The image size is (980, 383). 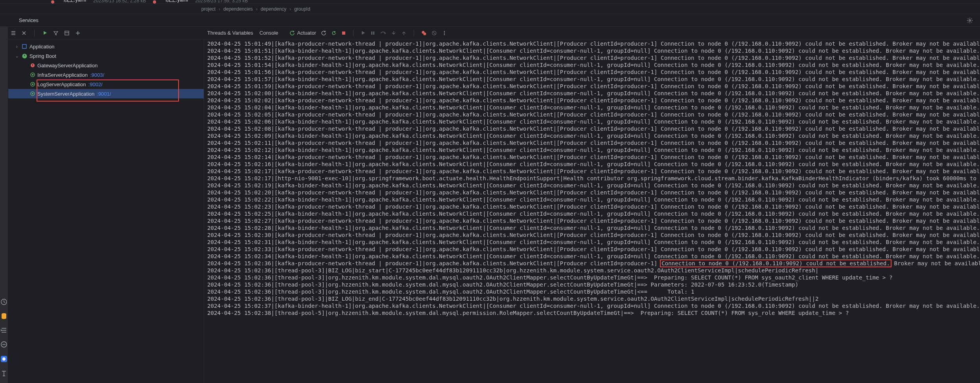 I want to click on expand-icon, so click(x=78, y=33).